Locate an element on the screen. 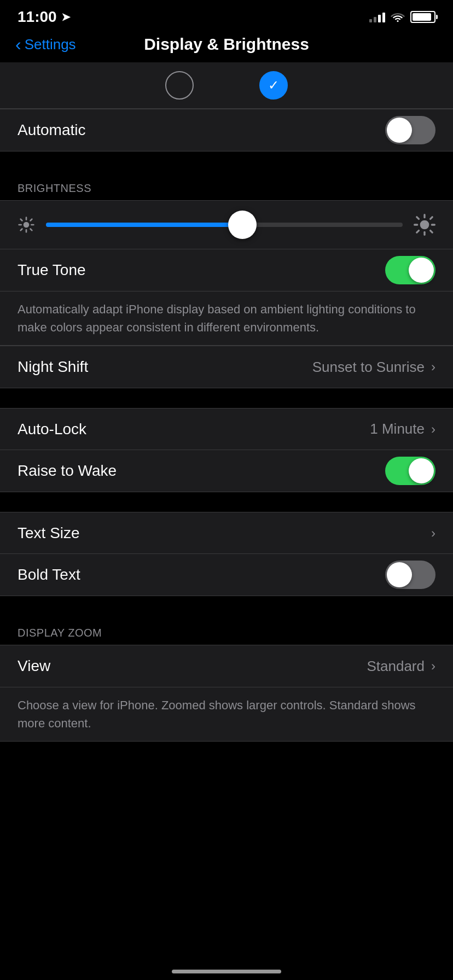 This screenshot has width=453, height=980. lock-wake-group: Auto-Lock 1 Minute › Raise to Wake is located at coordinates (226, 450).